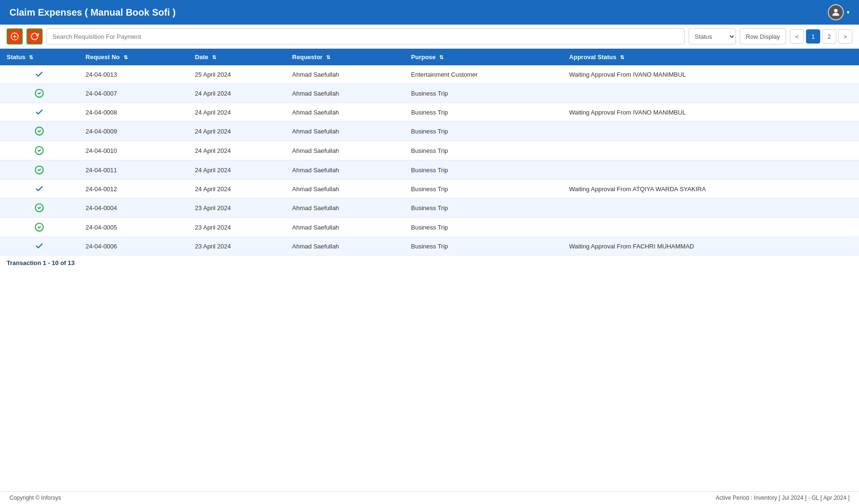  What do you see at coordinates (15, 36) in the screenshot?
I see `add-button` at bounding box center [15, 36].